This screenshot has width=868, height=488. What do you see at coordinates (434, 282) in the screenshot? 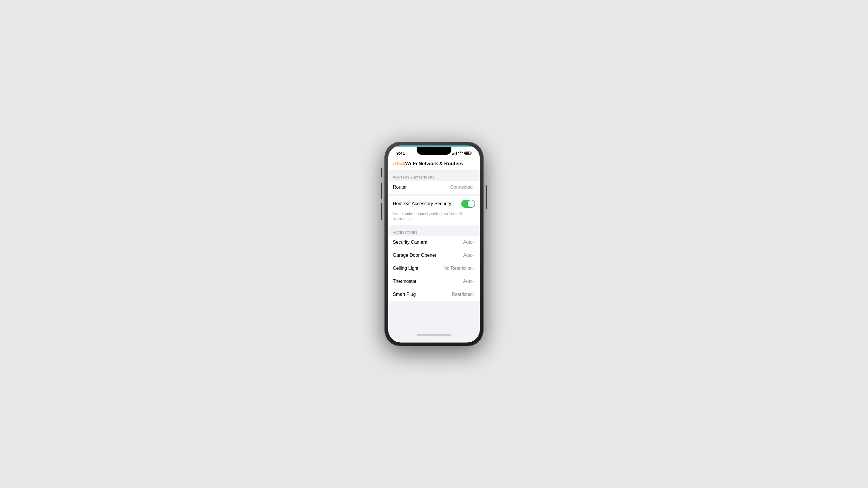
I see `thermostat-item: Thermostat Auto ›` at bounding box center [434, 282].